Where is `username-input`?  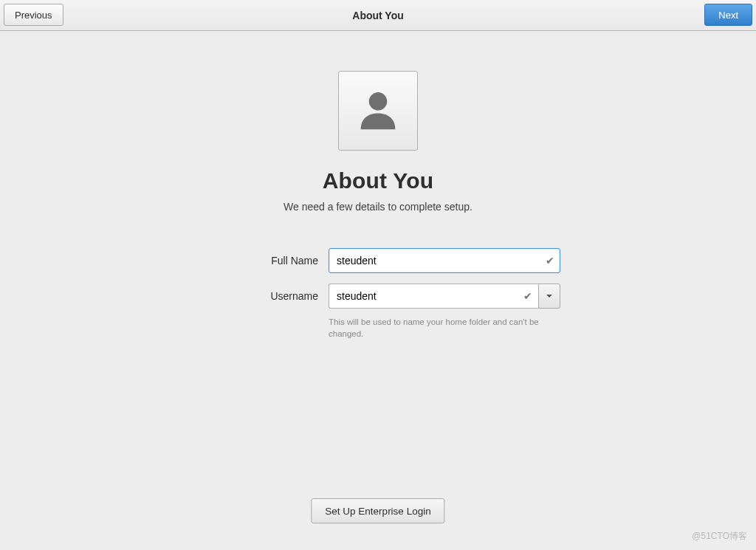
username-input is located at coordinates (433, 296).